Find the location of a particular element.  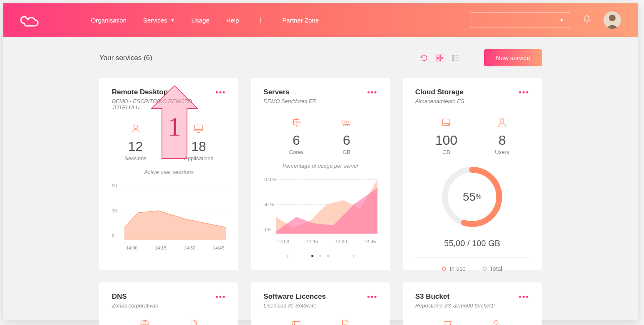

chart-caption: Active user sessions is located at coordinates (169, 172).